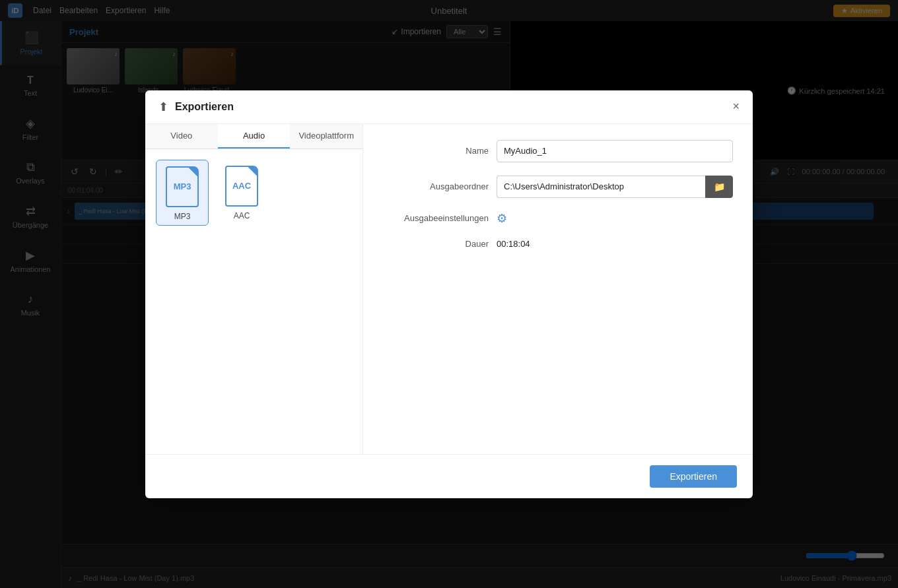  What do you see at coordinates (254, 136) in the screenshot?
I see `tab-audio: Audio` at bounding box center [254, 136].